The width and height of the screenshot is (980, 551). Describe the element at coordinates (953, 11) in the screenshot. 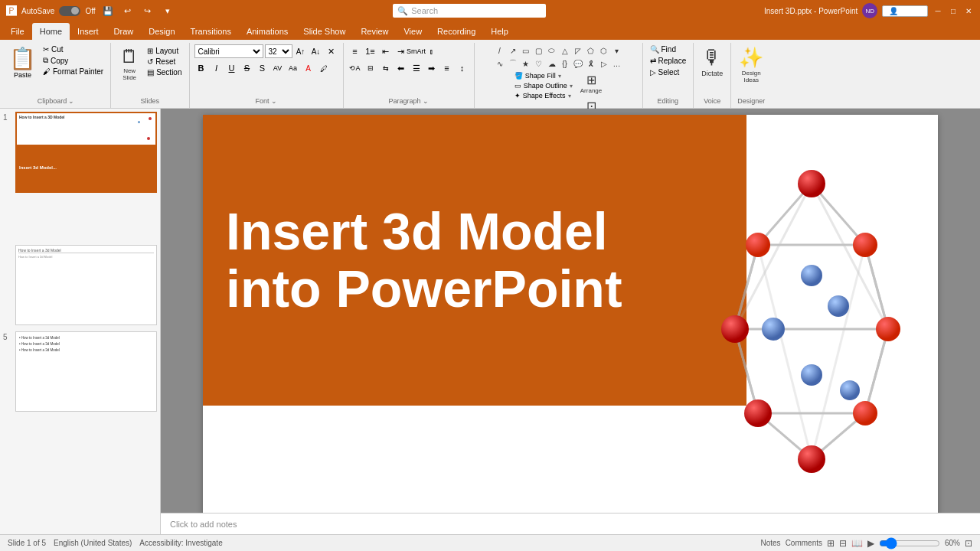

I see `window-maximize-button: □` at that location.